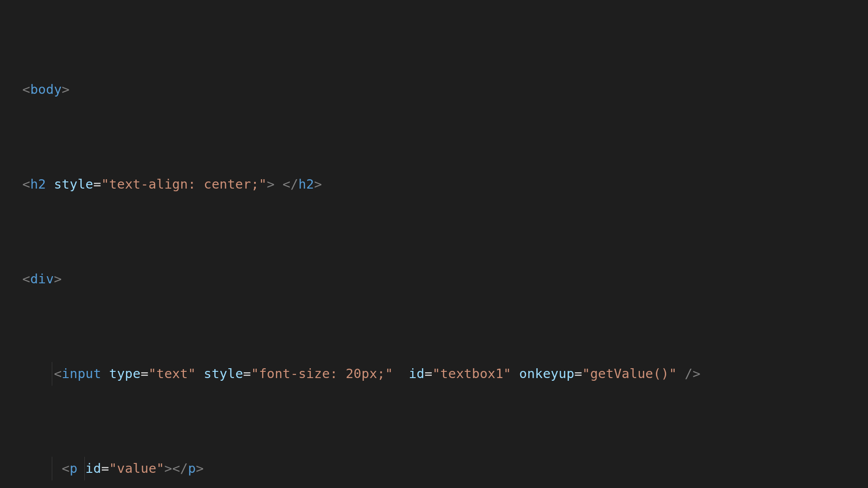 The width and height of the screenshot is (868, 488). Describe the element at coordinates (46, 89) in the screenshot. I see `tag-body: body` at that location.